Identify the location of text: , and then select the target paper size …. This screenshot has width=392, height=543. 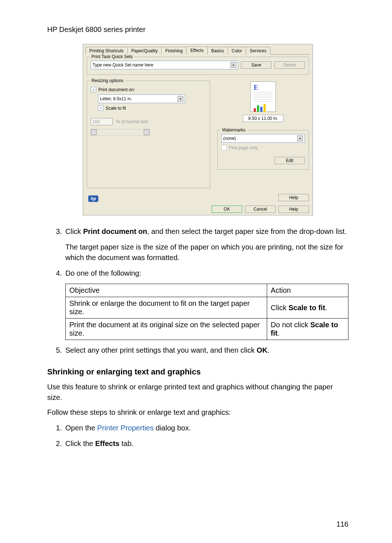
(247, 231).